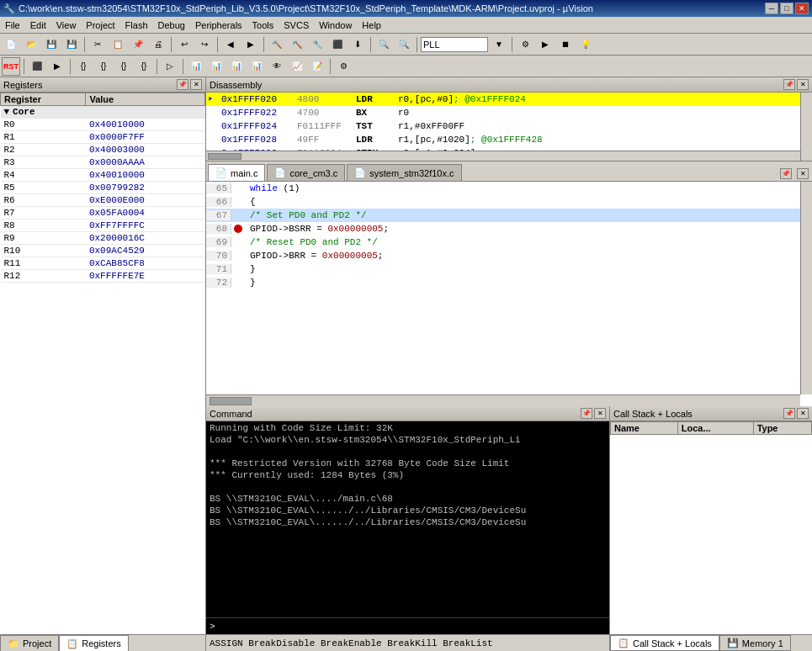 This screenshot has width=812, height=651. What do you see at coordinates (306, 172) in the screenshot?
I see `tab-core-cm3: 📄 core_cm3.c` at bounding box center [306, 172].